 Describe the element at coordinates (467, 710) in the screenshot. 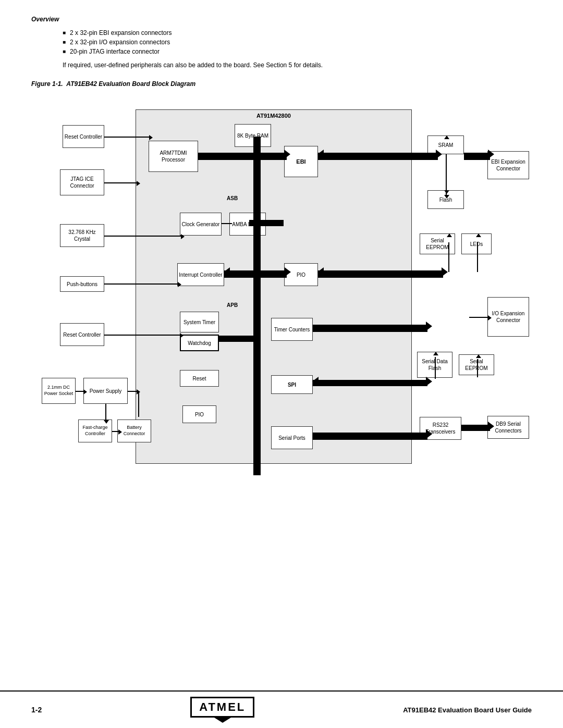

I see `footer-title: AT91EB42 Evaluation Board User Guide` at that location.